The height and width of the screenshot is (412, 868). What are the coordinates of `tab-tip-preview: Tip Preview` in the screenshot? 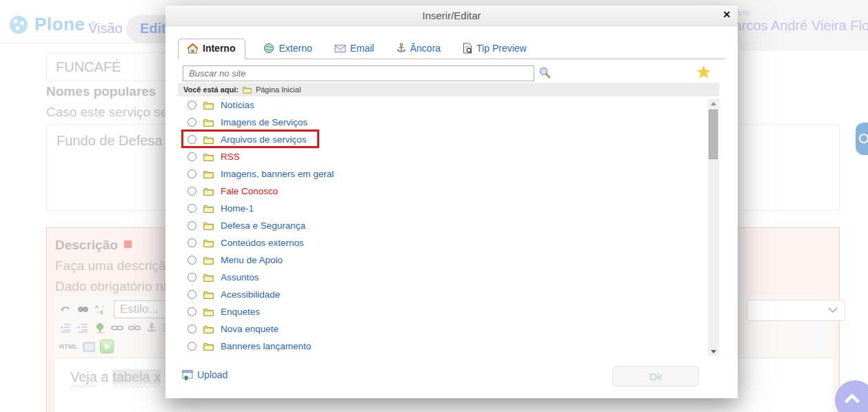 It's located at (495, 49).